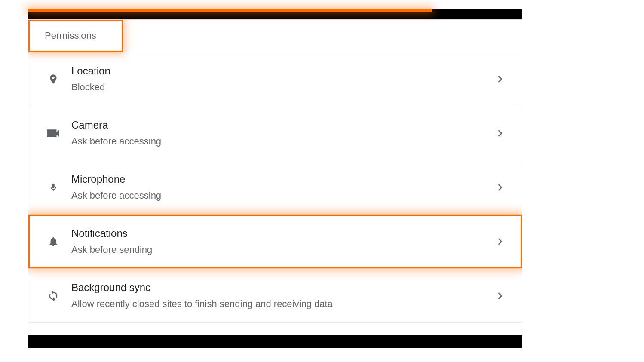  What do you see at coordinates (53, 242) in the screenshot?
I see `bell-icon` at bounding box center [53, 242].